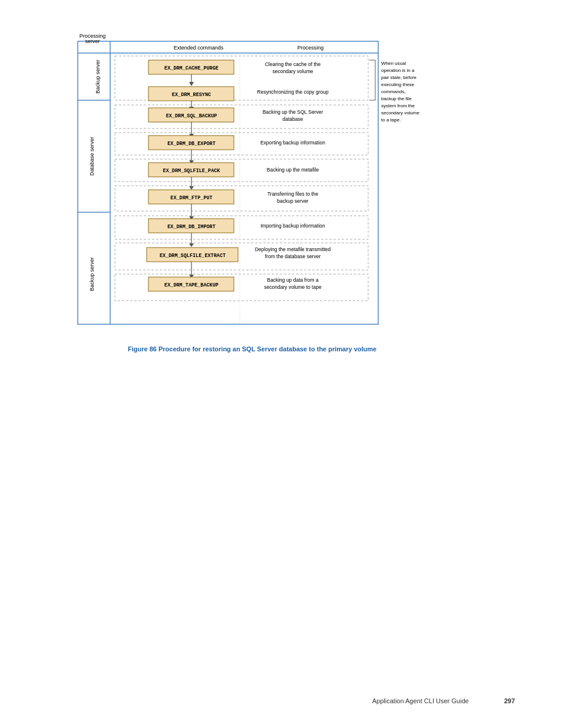 The image size is (562, 728). What do you see at coordinates (199, 48) in the screenshot?
I see `col-header-extended: Extended commands` at bounding box center [199, 48].